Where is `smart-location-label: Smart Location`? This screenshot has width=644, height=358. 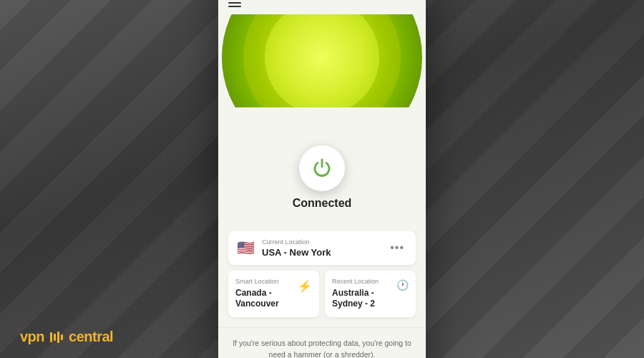 smart-location-label: Smart Location is located at coordinates (266, 281).